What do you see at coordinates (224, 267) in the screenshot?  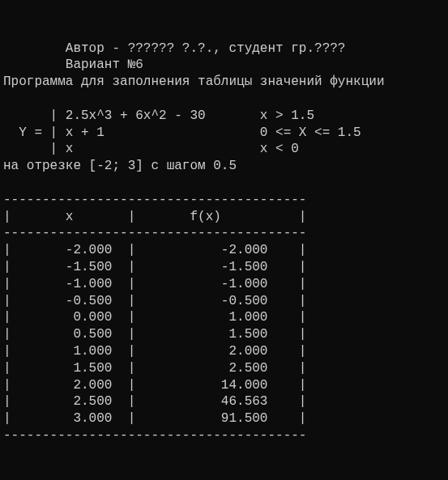 I see `console-line: | -1.500 | -1.500 |` at bounding box center [224, 267].